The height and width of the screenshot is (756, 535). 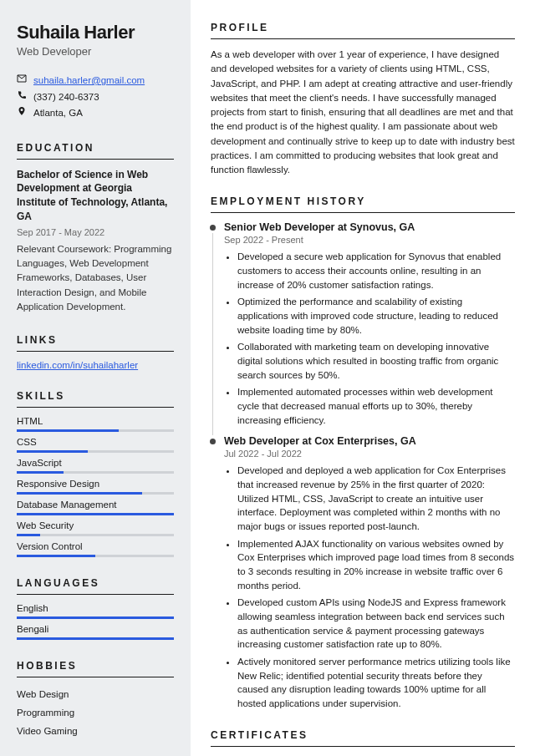 What do you see at coordinates (376, 498) in the screenshot?
I see `job-bullet: Developed and deployed a web application…` at bounding box center [376, 498].